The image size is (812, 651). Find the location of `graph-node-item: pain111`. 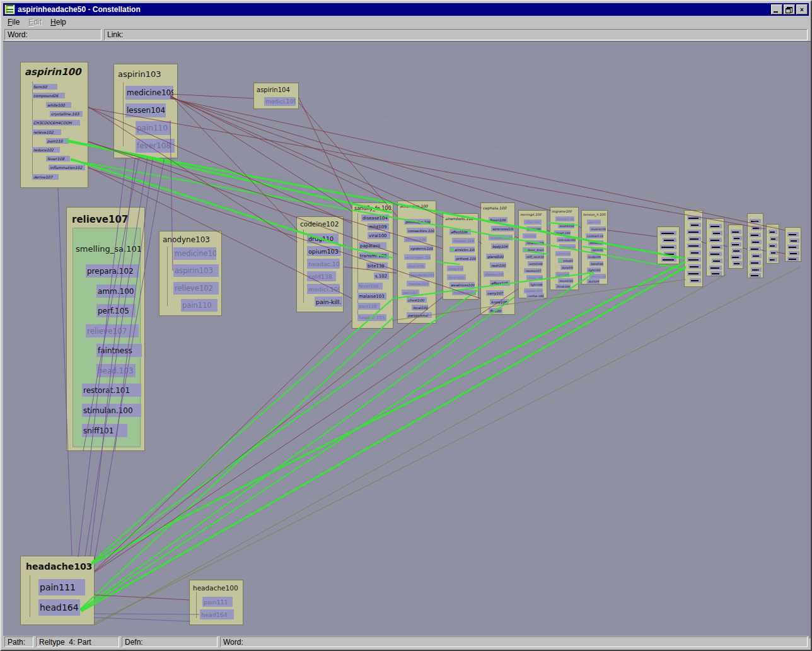

graph-node-item: pain111 is located at coordinates (218, 602).